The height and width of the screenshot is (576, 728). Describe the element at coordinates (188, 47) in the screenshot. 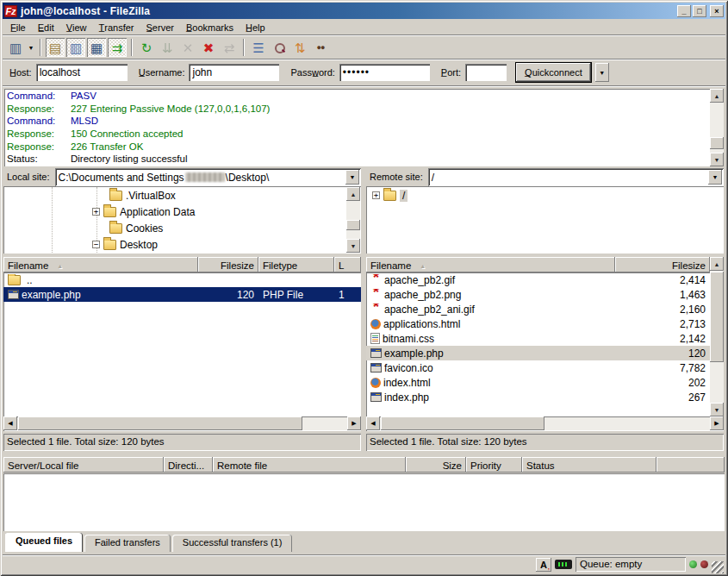

I see `cancel-operation-button: ✕` at that location.